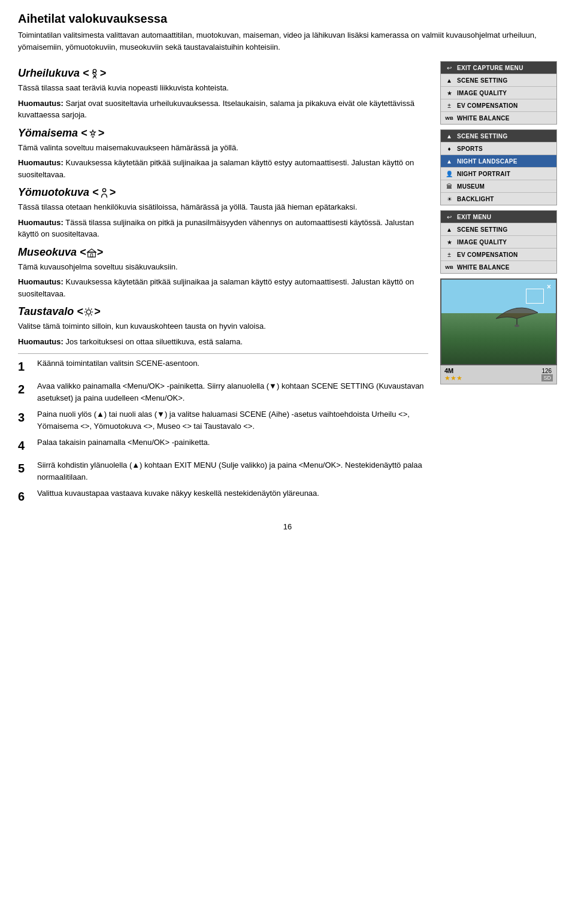 The width and height of the screenshot is (575, 924). I want to click on menu-row-backlight: ☀ BACKLIGHT, so click(498, 199).